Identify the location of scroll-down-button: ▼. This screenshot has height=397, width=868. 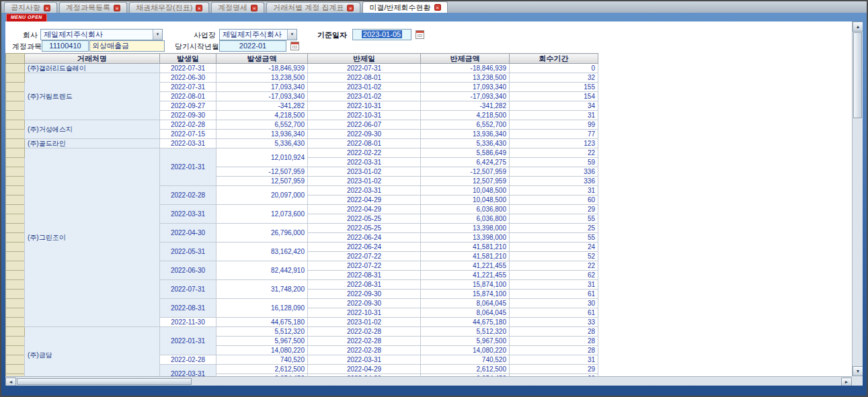
(858, 371).